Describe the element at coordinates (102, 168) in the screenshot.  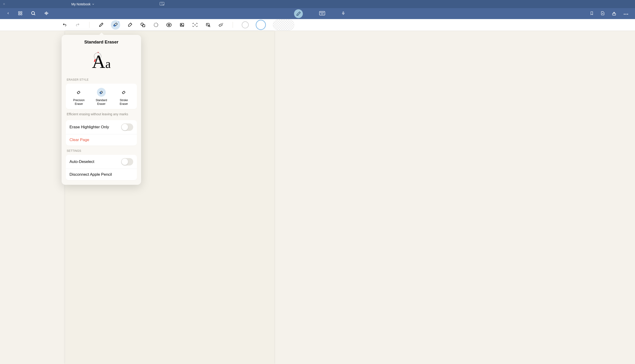
I see `settings-card: Auto-Deselect Disconnect Apple Pencil` at that location.